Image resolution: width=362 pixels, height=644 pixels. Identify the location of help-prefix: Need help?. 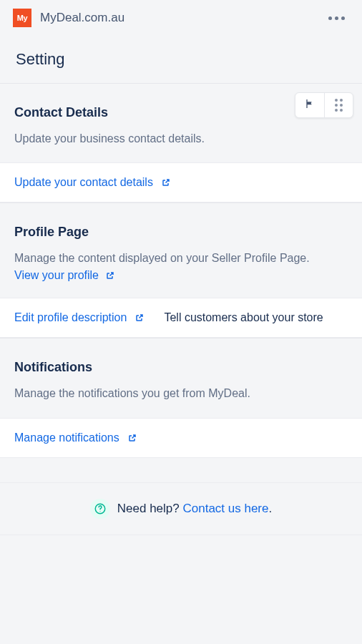
(150, 508).